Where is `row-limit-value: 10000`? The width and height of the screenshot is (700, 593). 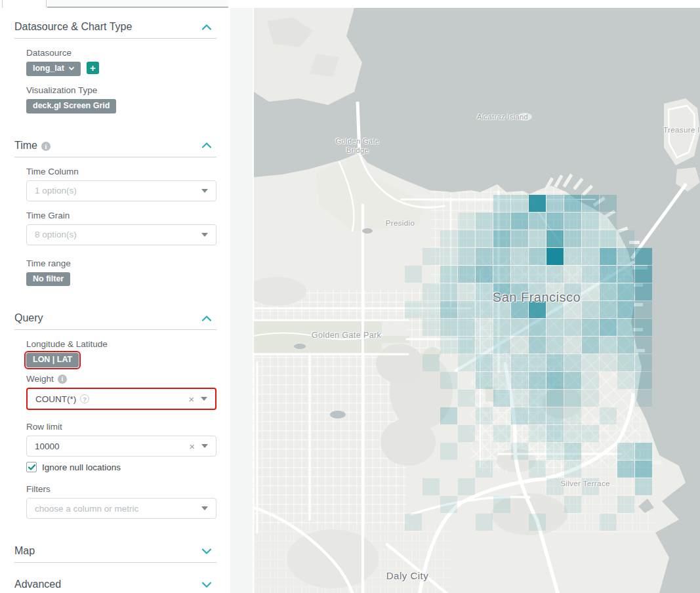 row-limit-value: 10000 is located at coordinates (47, 446).